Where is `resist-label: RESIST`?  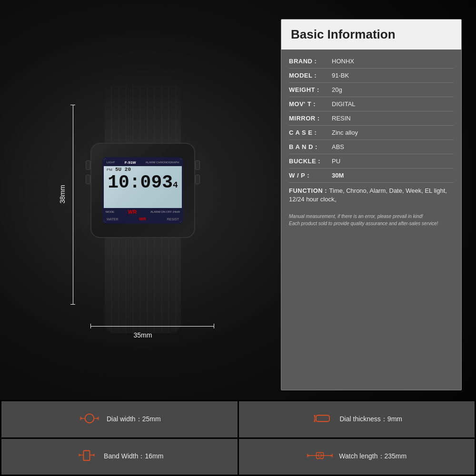
resist-label: RESIST is located at coordinates (173, 219).